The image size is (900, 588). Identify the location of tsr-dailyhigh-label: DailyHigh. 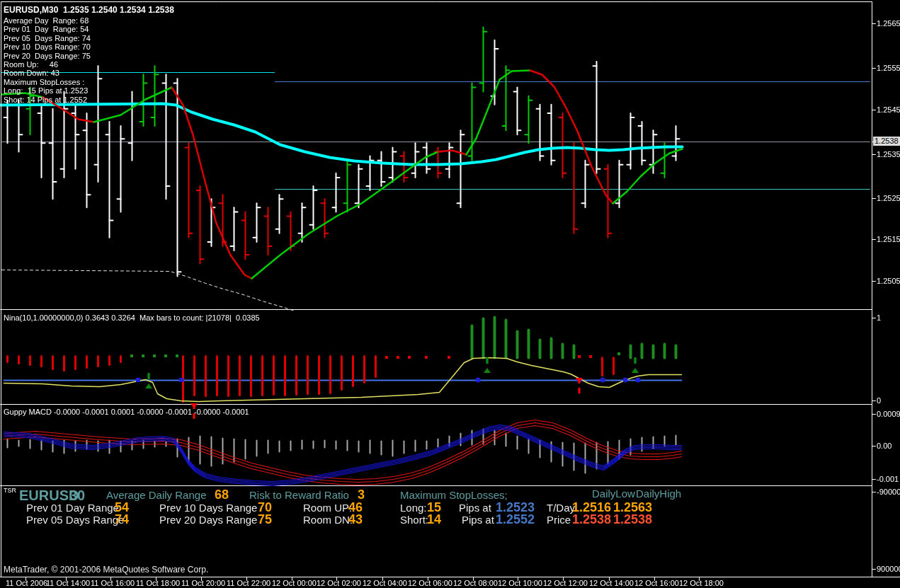
(659, 494).